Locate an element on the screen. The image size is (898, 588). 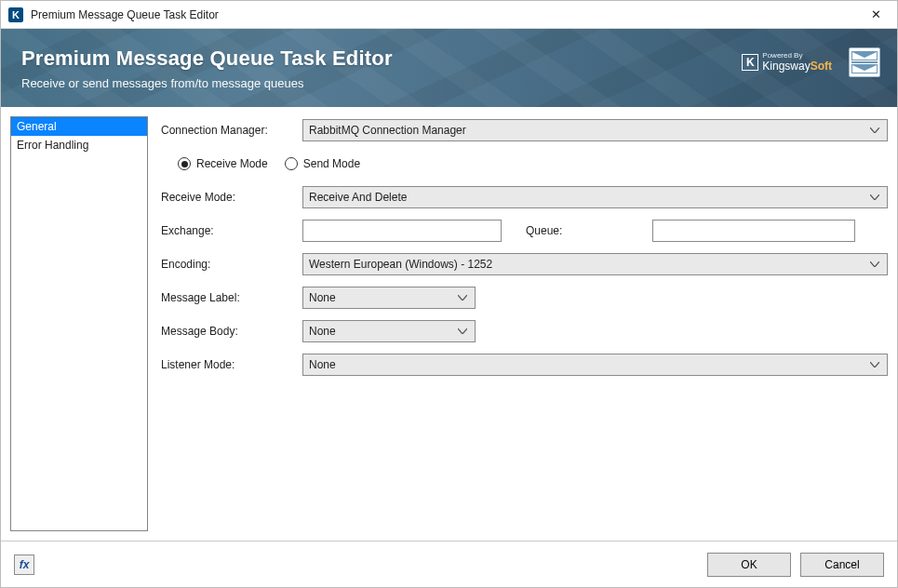
queue-input is located at coordinates (754, 231).